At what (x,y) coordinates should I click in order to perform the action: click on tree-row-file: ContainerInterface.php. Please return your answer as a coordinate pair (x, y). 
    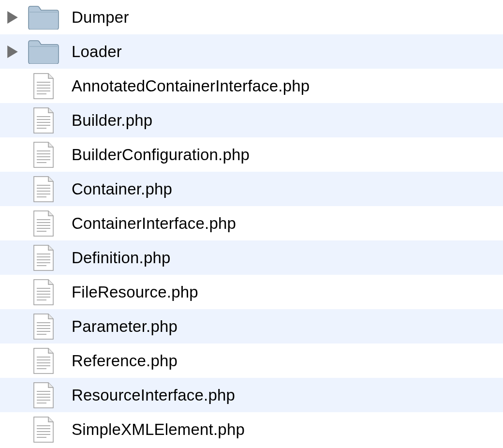
    Looking at the image, I should click on (252, 224).